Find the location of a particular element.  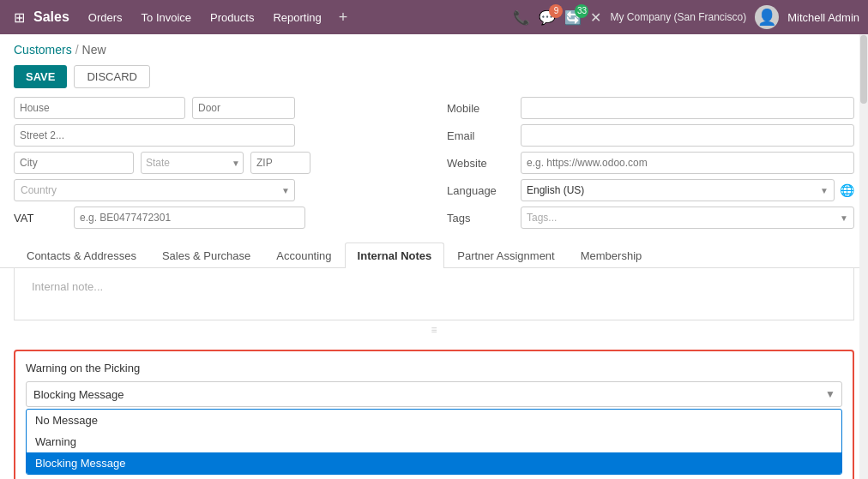

dropdown-item-no-message: No Message is located at coordinates (434, 420).